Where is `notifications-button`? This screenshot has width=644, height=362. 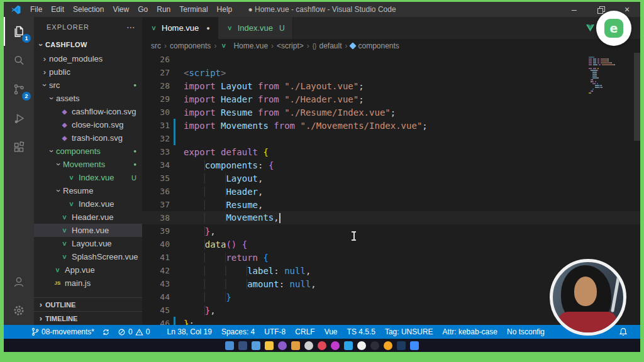
notifications-button is located at coordinates (623, 332).